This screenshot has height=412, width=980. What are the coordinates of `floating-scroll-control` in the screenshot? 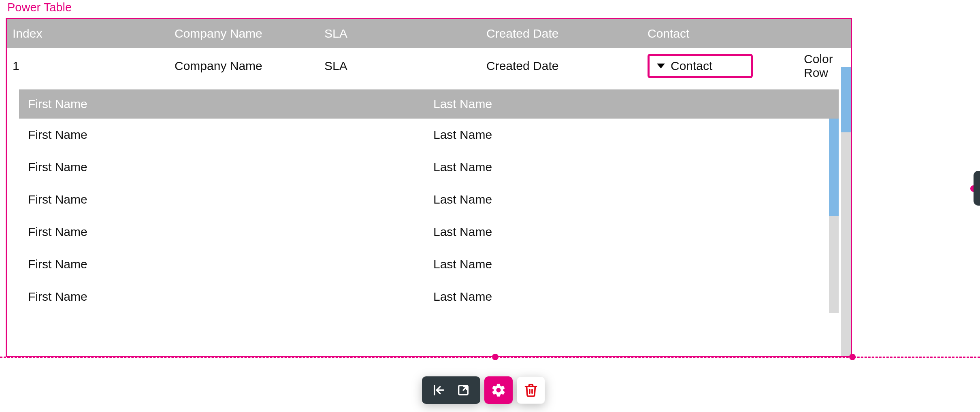 It's located at (977, 188).